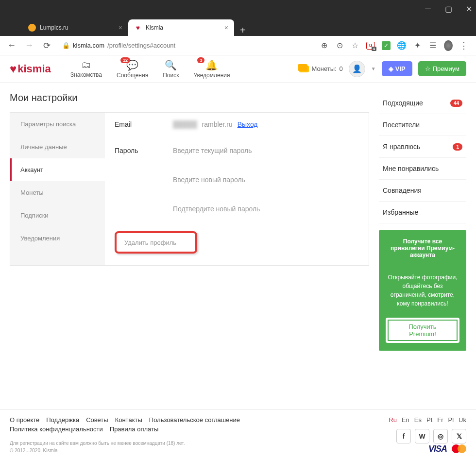 The image size is (476, 459). Describe the element at coordinates (237, 244) in the screenshot. I see `delete-profile-row: Удалить профиль` at that location.